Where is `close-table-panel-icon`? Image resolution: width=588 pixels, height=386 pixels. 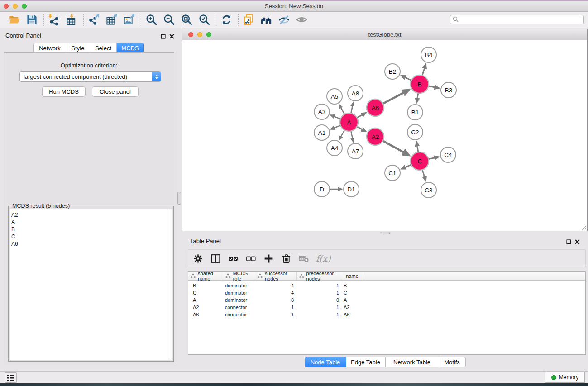 close-table-panel-icon is located at coordinates (578, 242).